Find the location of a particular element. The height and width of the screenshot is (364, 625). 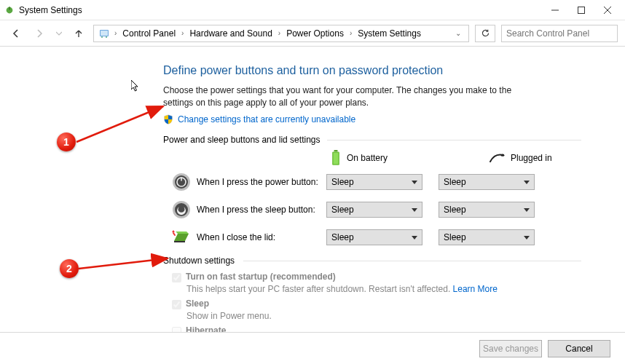

battery-icon is located at coordinates (336, 158).